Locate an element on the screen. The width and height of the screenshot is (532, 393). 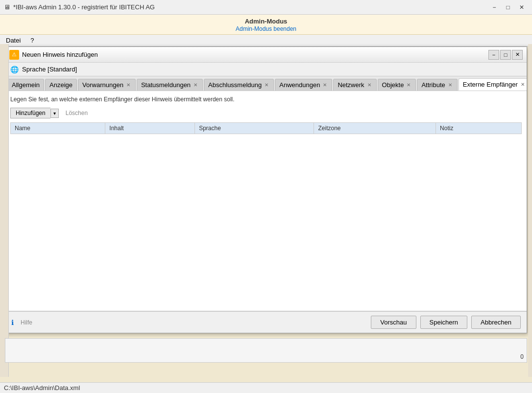
save-button: Speichern is located at coordinates (444, 322).